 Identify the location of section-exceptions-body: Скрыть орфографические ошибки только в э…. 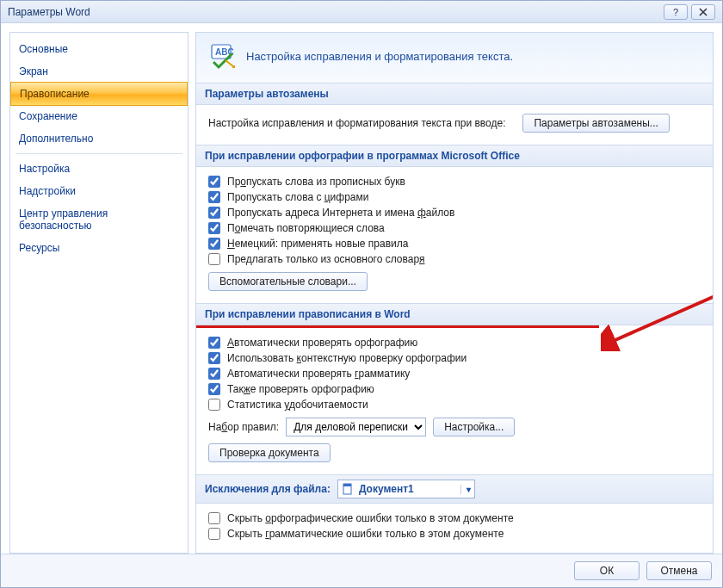
(454, 528).